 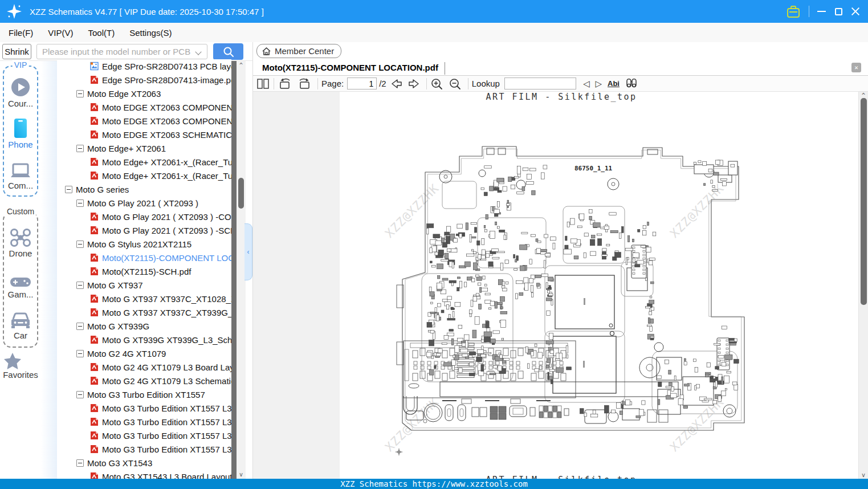 What do you see at coordinates (285, 84) in the screenshot?
I see `rotate-left-button` at bounding box center [285, 84].